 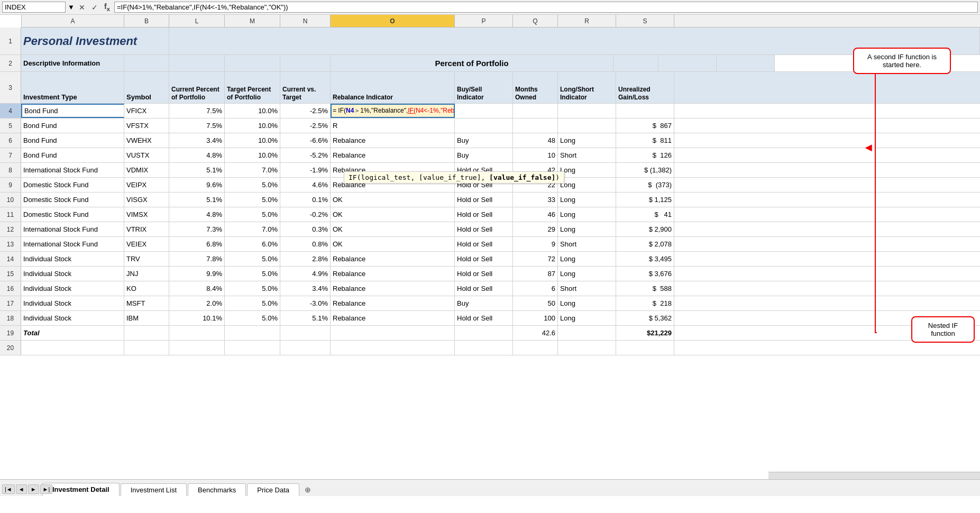 I want to click on cell-6A: Bond Fund, so click(x=73, y=141).